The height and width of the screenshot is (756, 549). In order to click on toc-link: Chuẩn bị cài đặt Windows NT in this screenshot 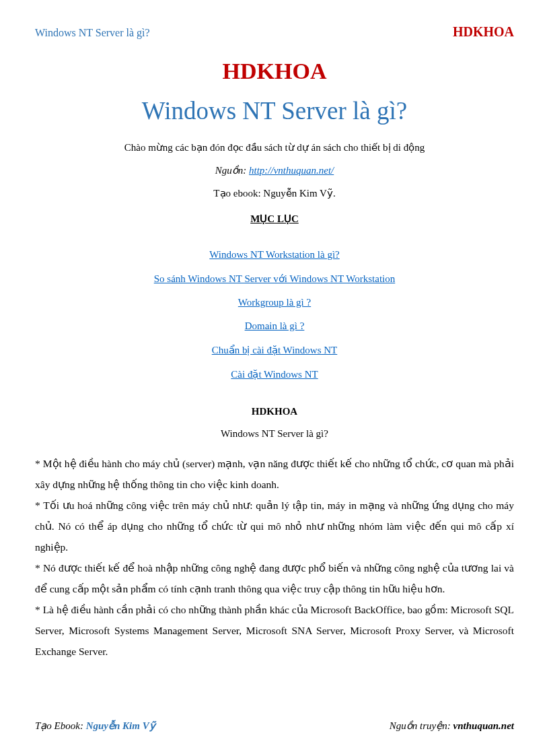, I will do `click(274, 350)`.